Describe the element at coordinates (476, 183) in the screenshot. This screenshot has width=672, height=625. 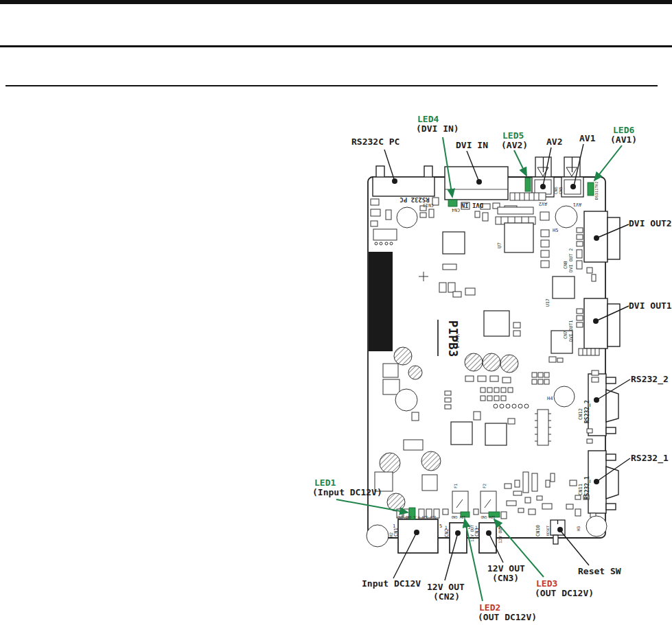
I see `connector-dvi-in` at that location.